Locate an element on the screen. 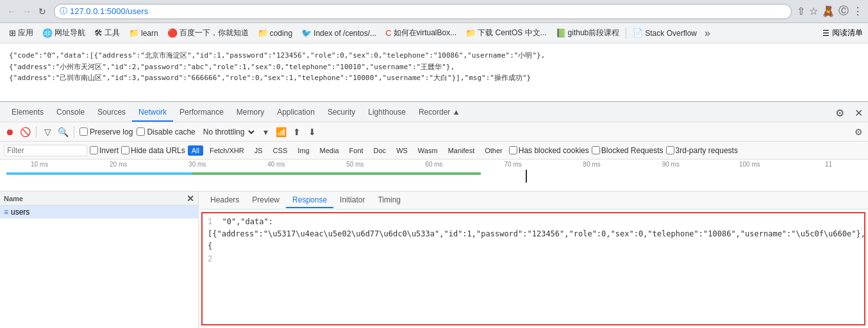 This screenshot has width=868, height=328. detail-tab-response: Response is located at coordinates (310, 201).